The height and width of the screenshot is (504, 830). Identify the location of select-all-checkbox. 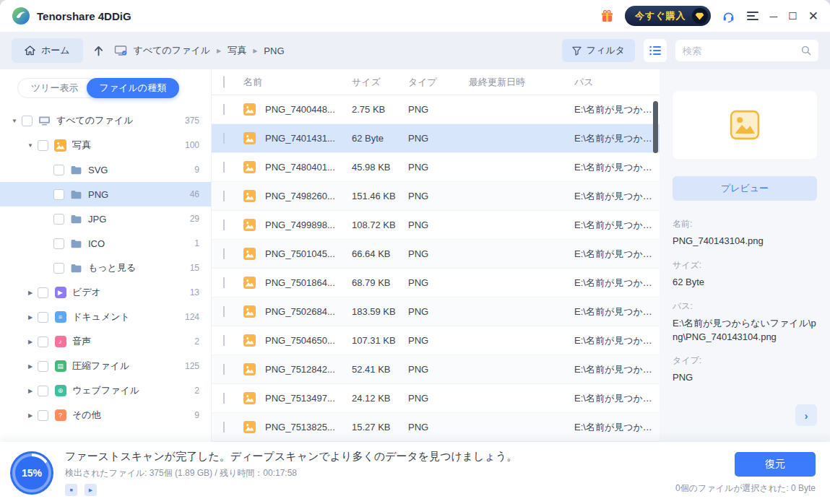
(224, 82).